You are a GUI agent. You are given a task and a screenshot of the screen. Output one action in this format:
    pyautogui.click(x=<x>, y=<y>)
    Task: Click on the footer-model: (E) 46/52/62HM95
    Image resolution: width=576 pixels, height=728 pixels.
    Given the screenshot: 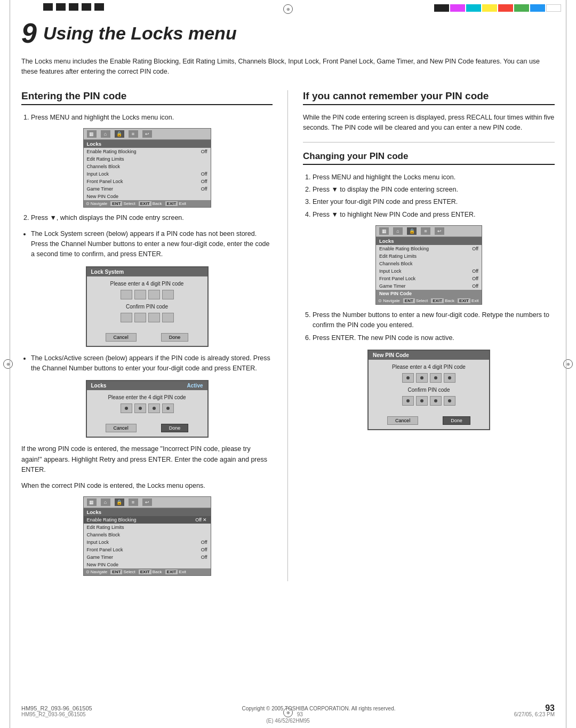 What is the action you would take?
    pyautogui.click(x=288, y=721)
    